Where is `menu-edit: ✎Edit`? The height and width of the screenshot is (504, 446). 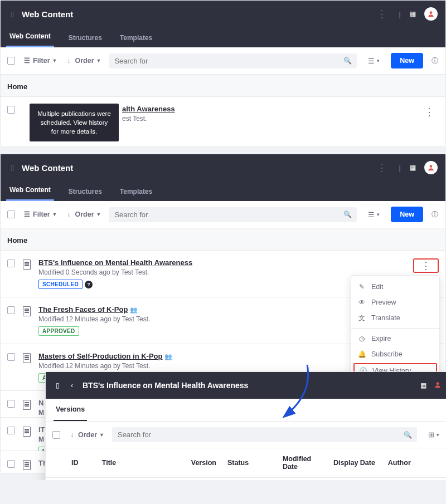
menu-edit: ✎Edit is located at coordinates (395, 287).